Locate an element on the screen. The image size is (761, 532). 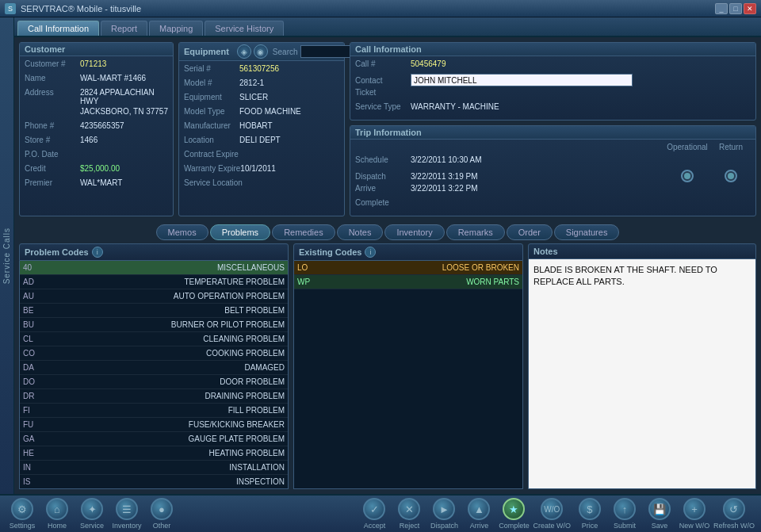
service-toolbar-item: ✦ Service is located at coordinates (92, 514).